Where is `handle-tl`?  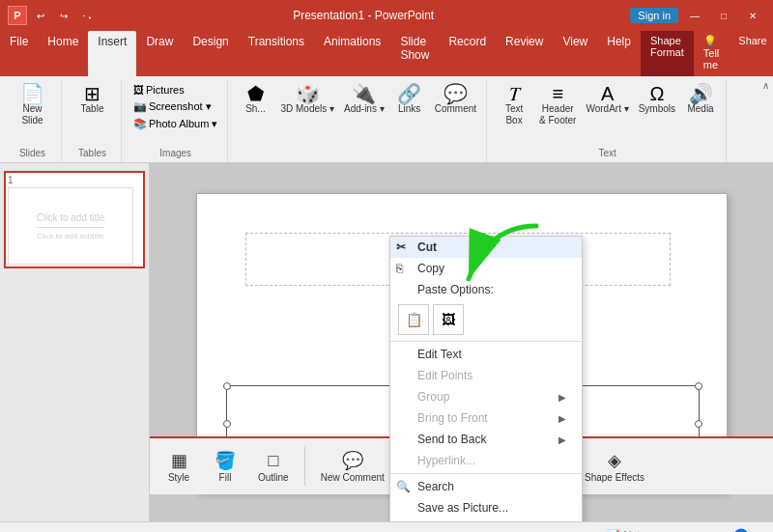 handle-tl is located at coordinates (227, 386).